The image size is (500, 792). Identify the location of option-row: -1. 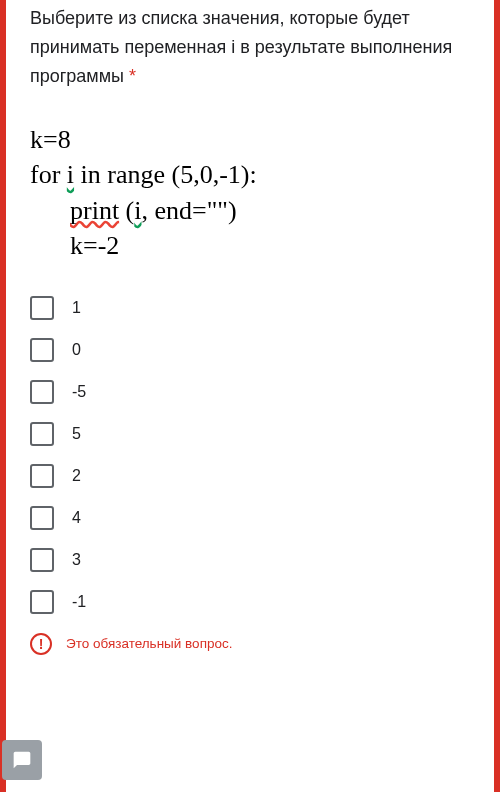
(250, 602).